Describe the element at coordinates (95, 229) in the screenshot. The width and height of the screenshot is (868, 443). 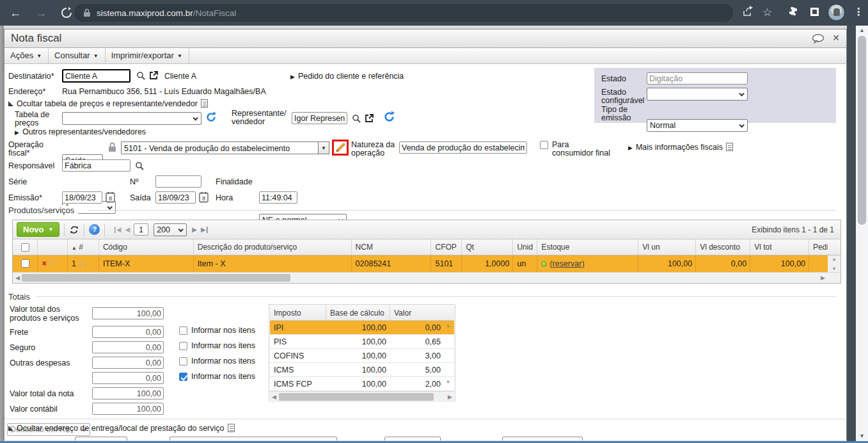
I see `help-icon: ?` at that location.